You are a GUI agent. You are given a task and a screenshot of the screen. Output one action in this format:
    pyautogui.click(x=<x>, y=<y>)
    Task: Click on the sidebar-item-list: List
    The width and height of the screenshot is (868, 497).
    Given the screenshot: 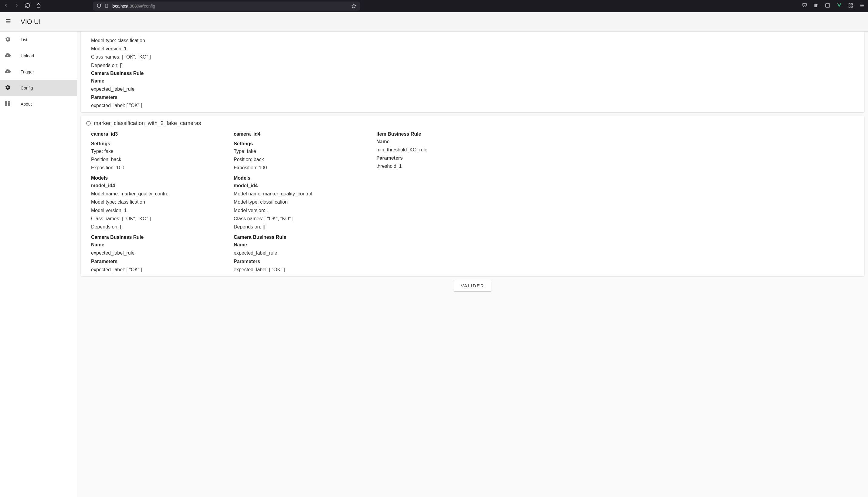 What is the action you would take?
    pyautogui.click(x=39, y=40)
    